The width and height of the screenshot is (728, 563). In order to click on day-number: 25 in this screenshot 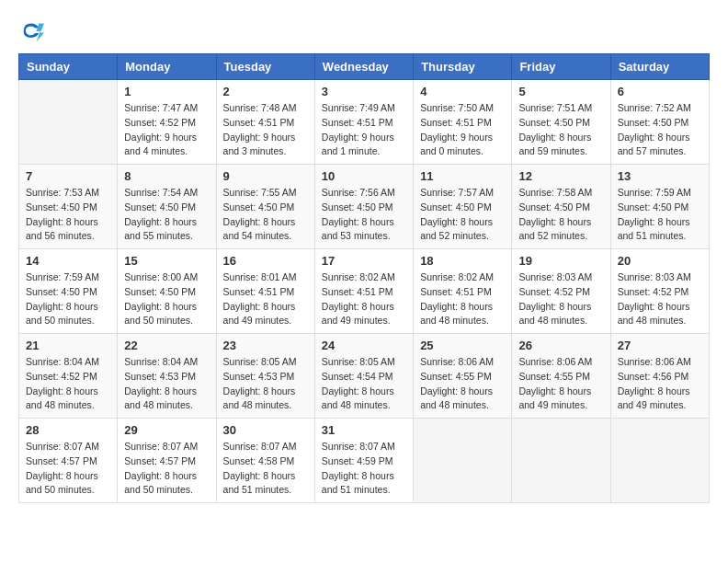, I will do `click(462, 346)`.